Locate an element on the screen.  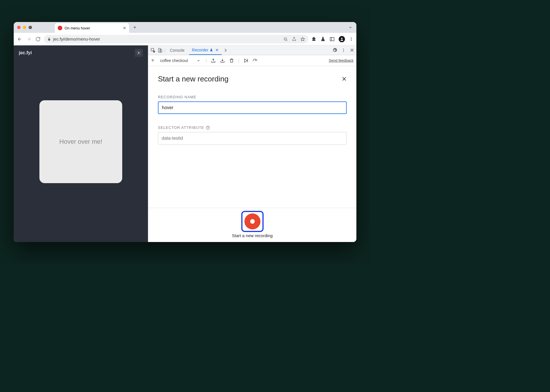
profile-avatar is located at coordinates (342, 39).